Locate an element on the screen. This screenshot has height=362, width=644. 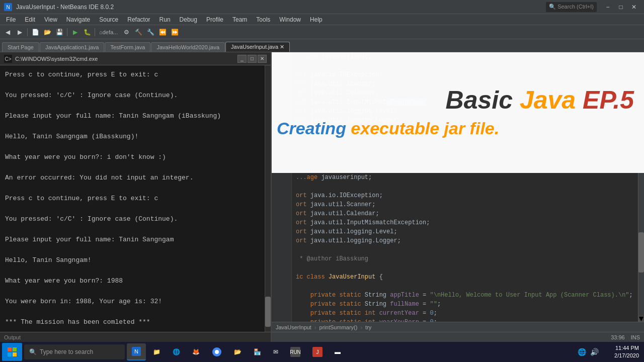
menu-file: File is located at coordinates (11, 20).